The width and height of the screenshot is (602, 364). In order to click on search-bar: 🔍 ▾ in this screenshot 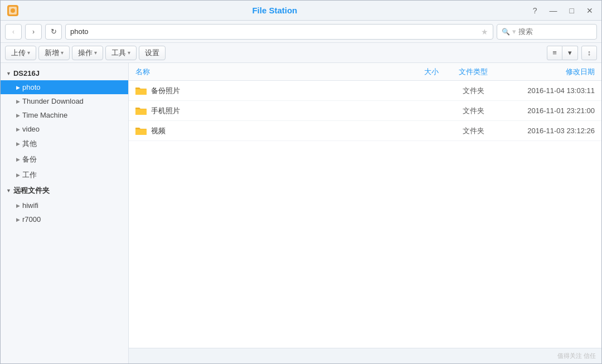, I will do `click(547, 32)`.